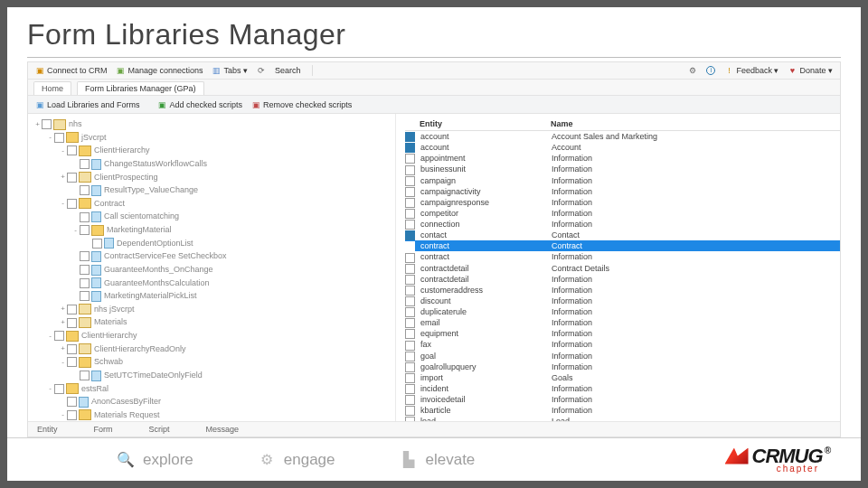  I want to click on tree-node: +nhs, so click(214, 125).